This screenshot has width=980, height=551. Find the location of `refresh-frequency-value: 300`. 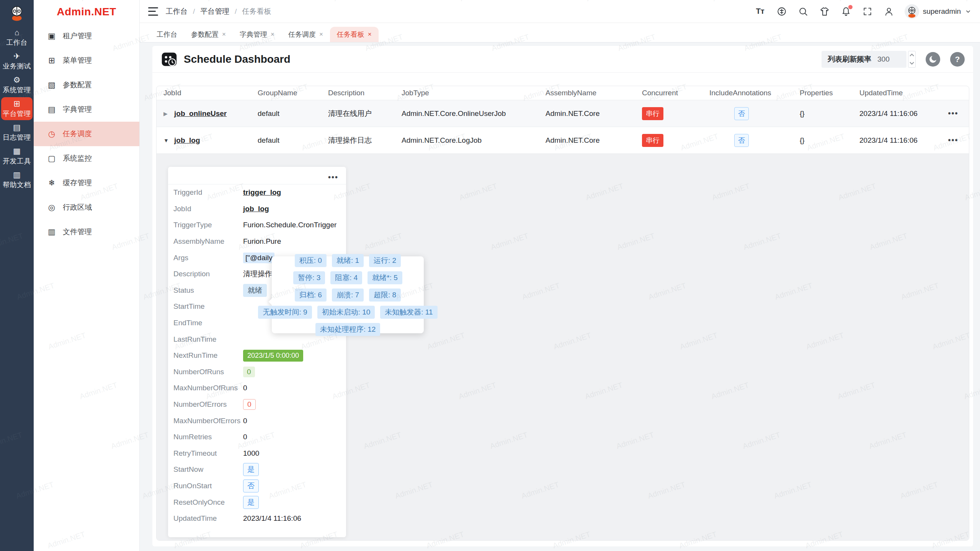

refresh-frequency-value: 300 is located at coordinates (889, 59).